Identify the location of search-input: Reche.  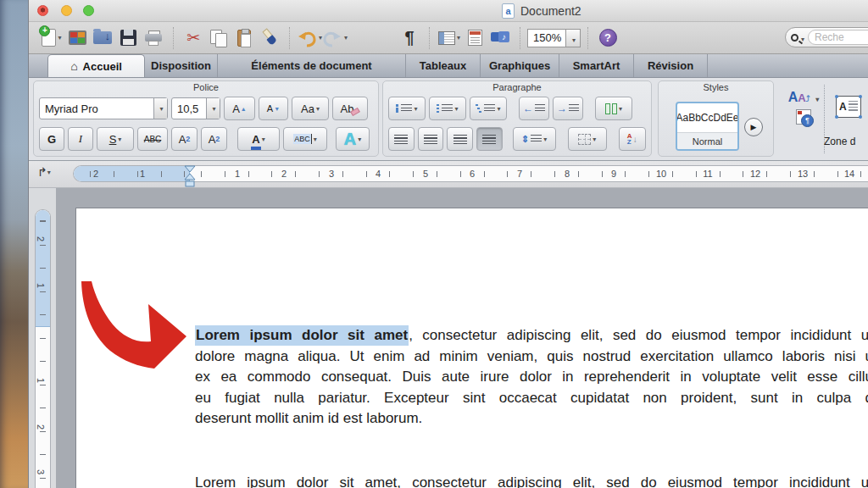
(837, 37).